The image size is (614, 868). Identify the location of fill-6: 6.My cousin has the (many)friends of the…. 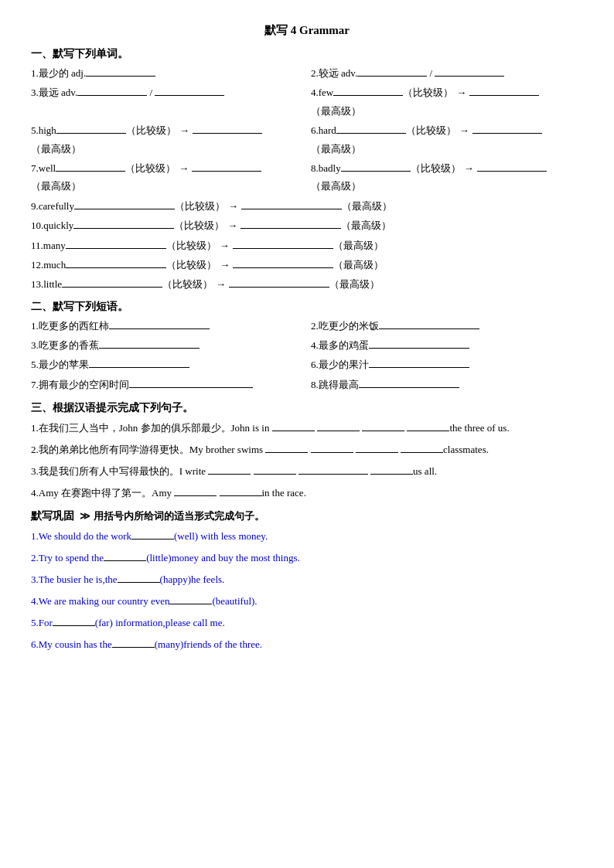
(307, 645).